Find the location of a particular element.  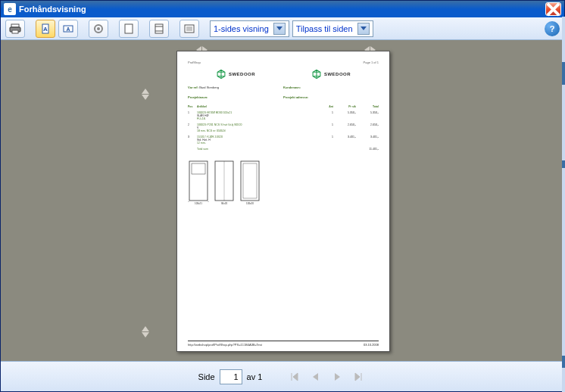

items-table: Pos Artikkel Ant Pr stk Total 1 100023: … is located at coordinates (283, 128).